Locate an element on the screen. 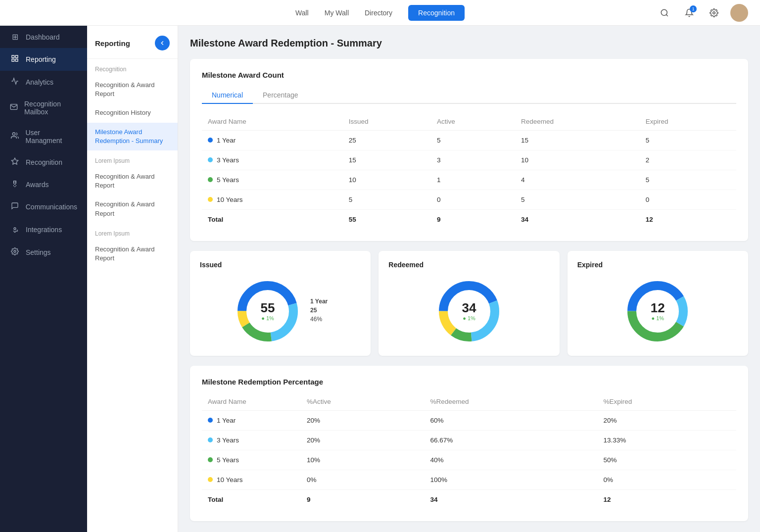 The image size is (760, 532). sub-item-lorem1-report-1: Recognition & Award Report is located at coordinates (133, 181).